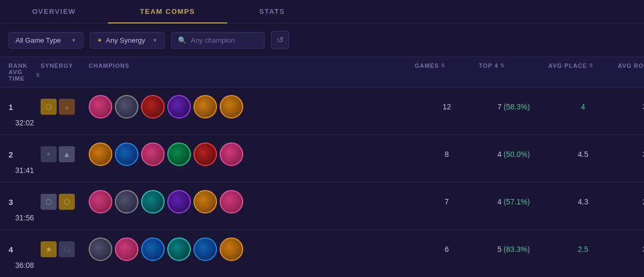 Image resolution: width=644 pixels, height=277 pixels. I want to click on cell-top4: 4 (50.0%), so click(514, 154).